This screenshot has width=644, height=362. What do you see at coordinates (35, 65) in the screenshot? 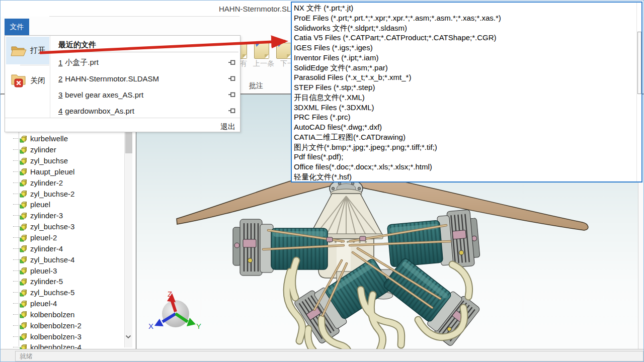
I see `menu-divider` at bounding box center [35, 65].